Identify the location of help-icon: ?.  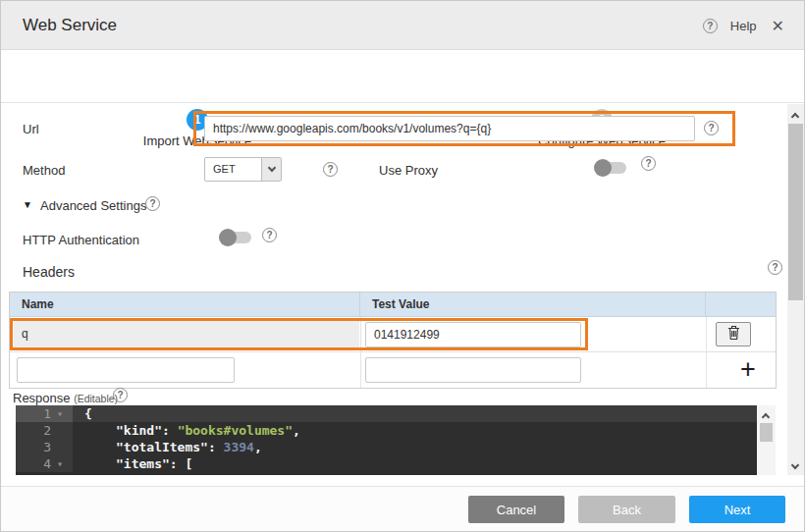
(711, 26).